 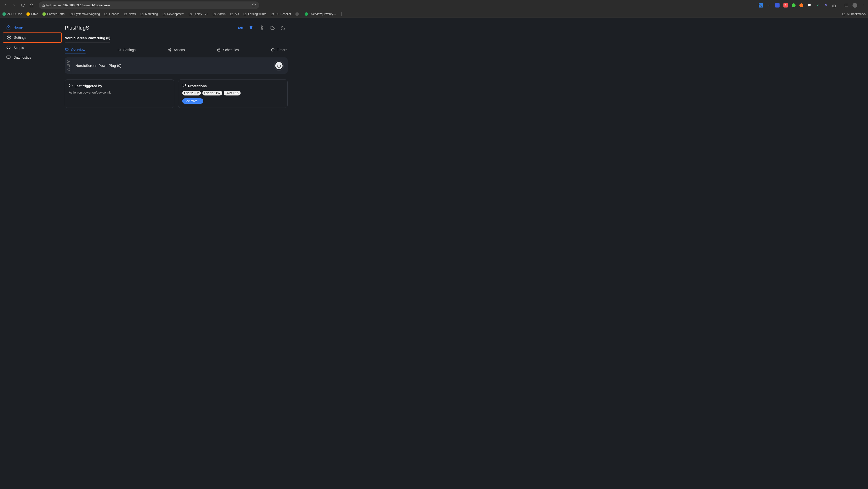 I want to click on bookmark-item: Q-play - V2, so click(x=198, y=14).